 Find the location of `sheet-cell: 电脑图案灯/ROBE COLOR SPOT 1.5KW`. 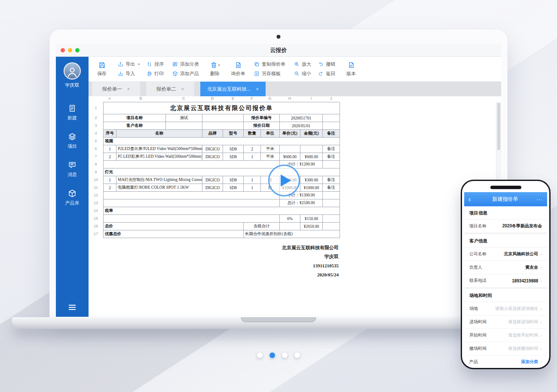

sheet-cell: 电脑图案灯/ROBE COLOR SPOT 1.5KW is located at coordinates (159, 188).